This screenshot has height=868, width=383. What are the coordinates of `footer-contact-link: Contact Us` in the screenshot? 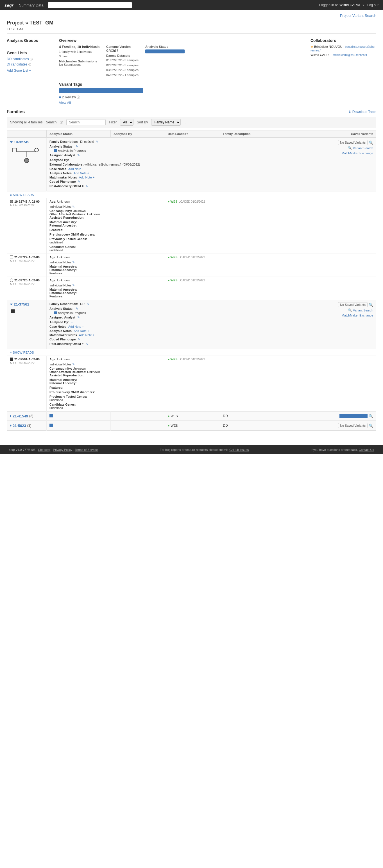 It's located at (366, 450).